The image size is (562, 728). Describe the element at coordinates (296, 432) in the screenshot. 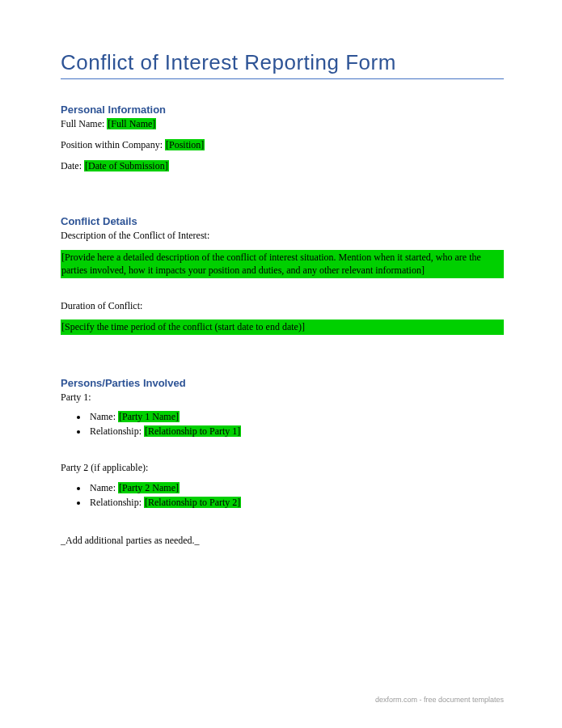

I see `party1-rel-item: Relationship: [Relationship to Party 1]` at that location.